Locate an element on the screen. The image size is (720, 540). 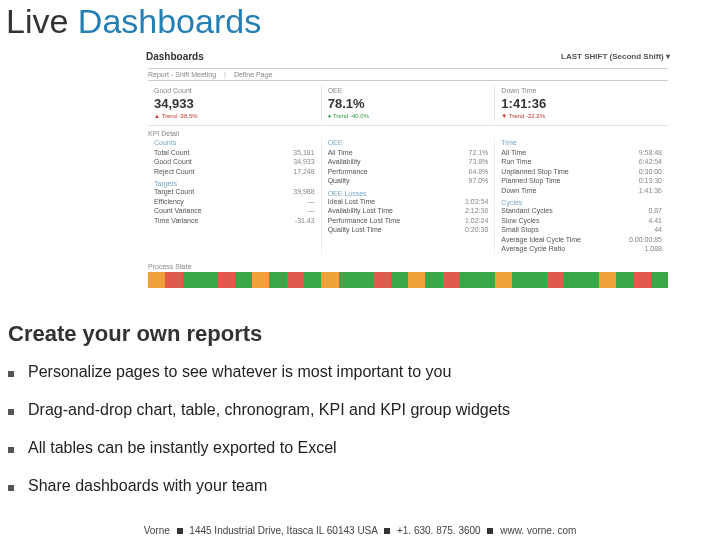
title-word-1: Live is located at coordinates (37, 21).